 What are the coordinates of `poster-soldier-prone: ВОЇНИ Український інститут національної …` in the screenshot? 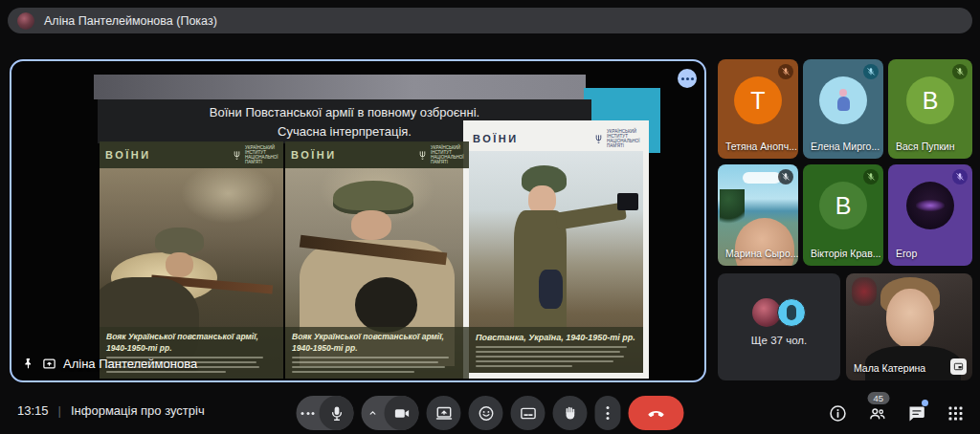 It's located at (191, 260).